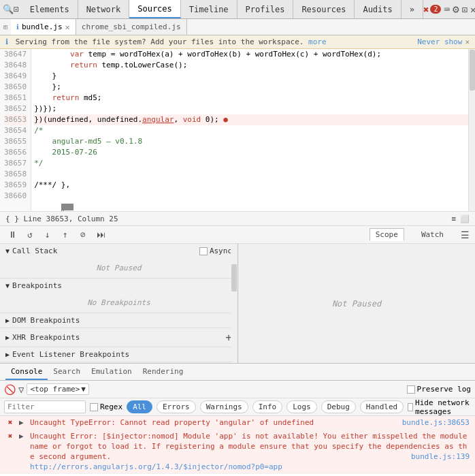  What do you see at coordinates (339, 407) in the screenshot?
I see `filter-debug-btn: Debug` at bounding box center [339, 407].